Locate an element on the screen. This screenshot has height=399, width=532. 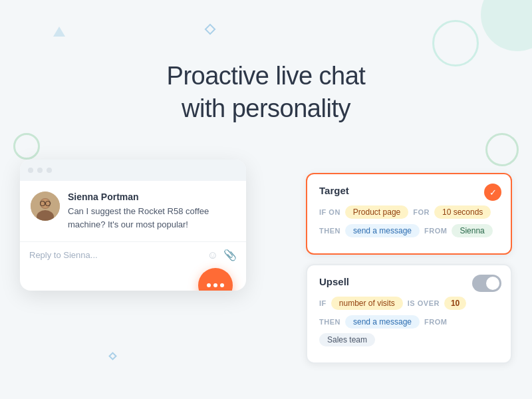
target-row-2: THEN send a message FROM Sienna is located at coordinates (409, 231).